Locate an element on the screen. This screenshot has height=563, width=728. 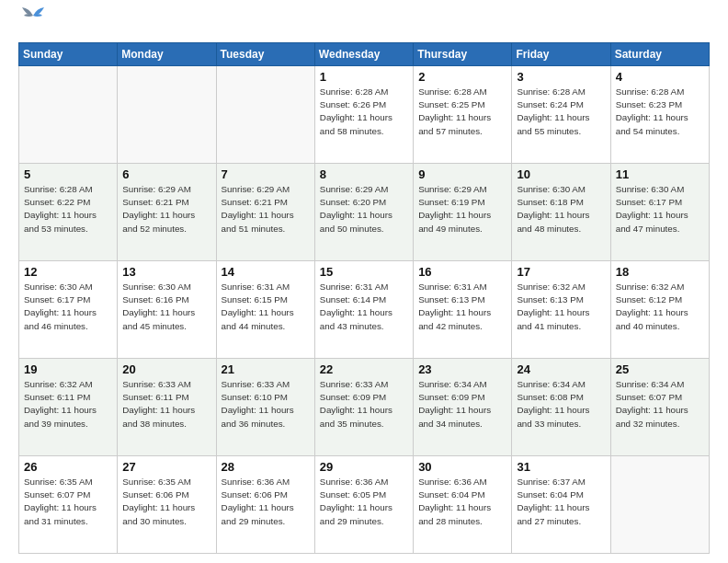
day-cell: 30Sunrise: 6:36 AMSunset: 6:04 PMDayligh… is located at coordinates (463, 505).